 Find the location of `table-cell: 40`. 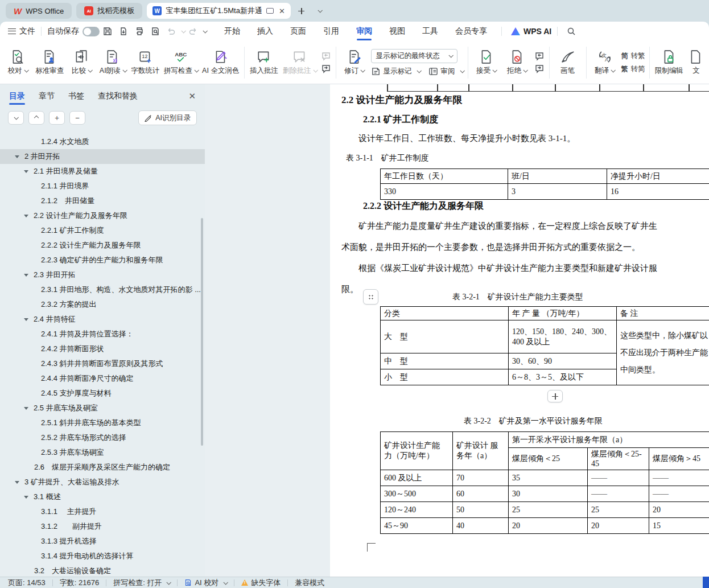

table-cell: 40 is located at coordinates (481, 526).